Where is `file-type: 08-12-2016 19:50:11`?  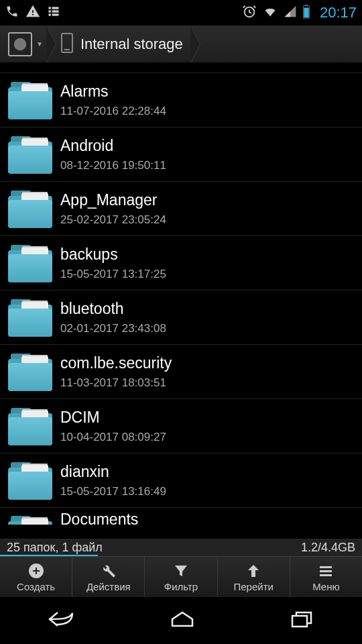
file-type: 08-12-2016 19:50:11 is located at coordinates (113, 166).